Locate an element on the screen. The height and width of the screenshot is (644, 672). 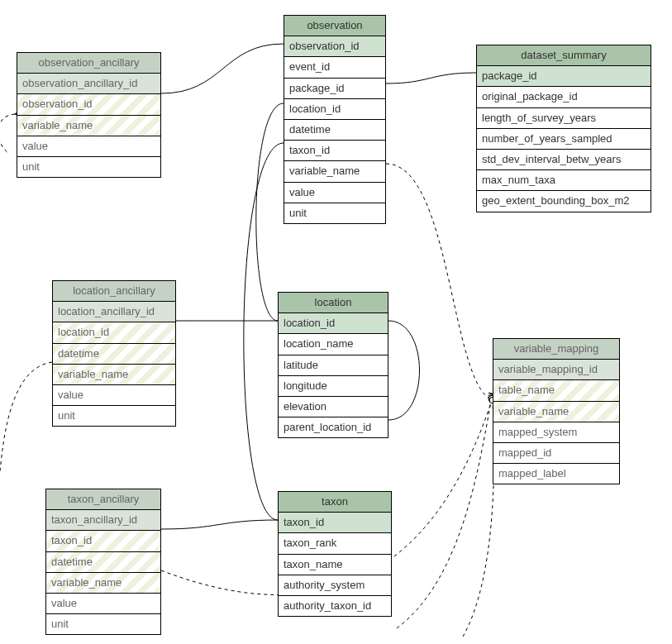
field-fk: table_name is located at coordinates (556, 390).